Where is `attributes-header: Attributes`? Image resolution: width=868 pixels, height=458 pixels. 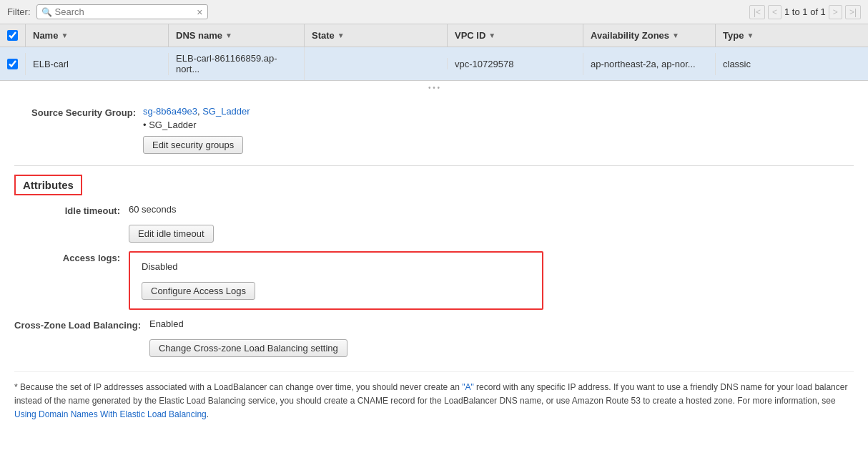 attributes-header: Attributes is located at coordinates (434, 180).